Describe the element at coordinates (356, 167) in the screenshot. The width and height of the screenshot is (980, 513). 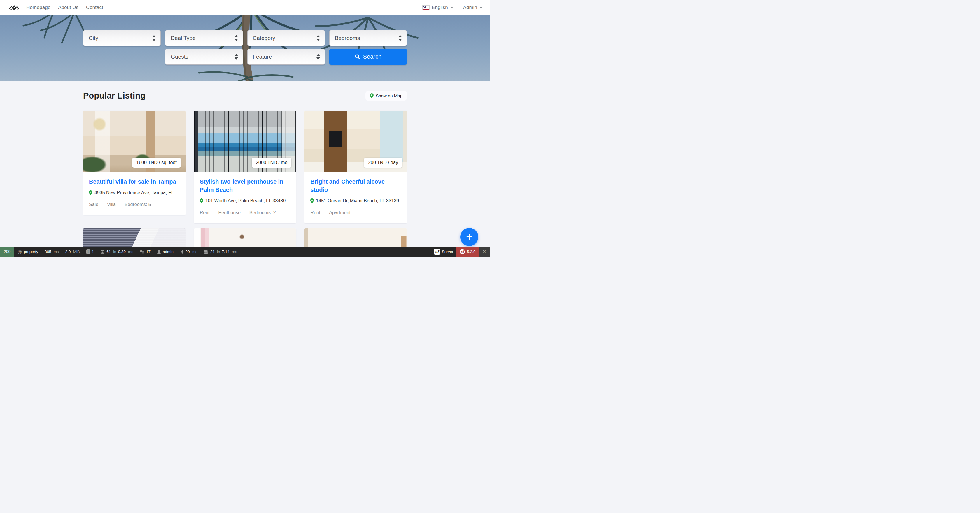
I see `listing-card: 200 TND / day Bright and Cheerful alcove…` at that location.